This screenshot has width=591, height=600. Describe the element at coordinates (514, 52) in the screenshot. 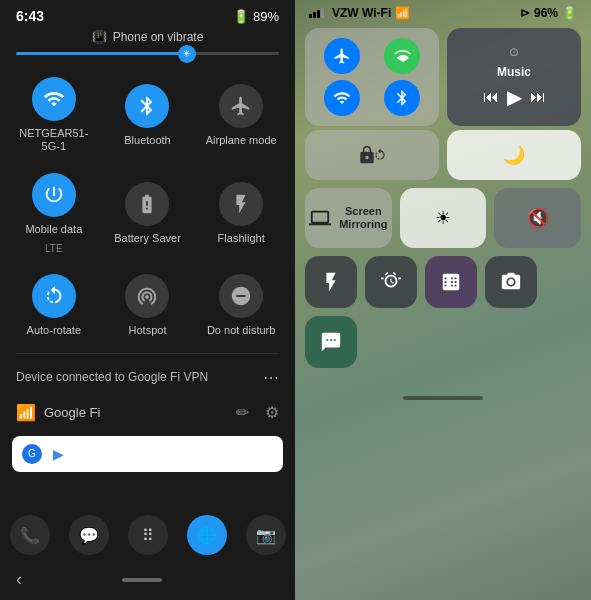

I see `airplay-icon: ⊙` at that location.